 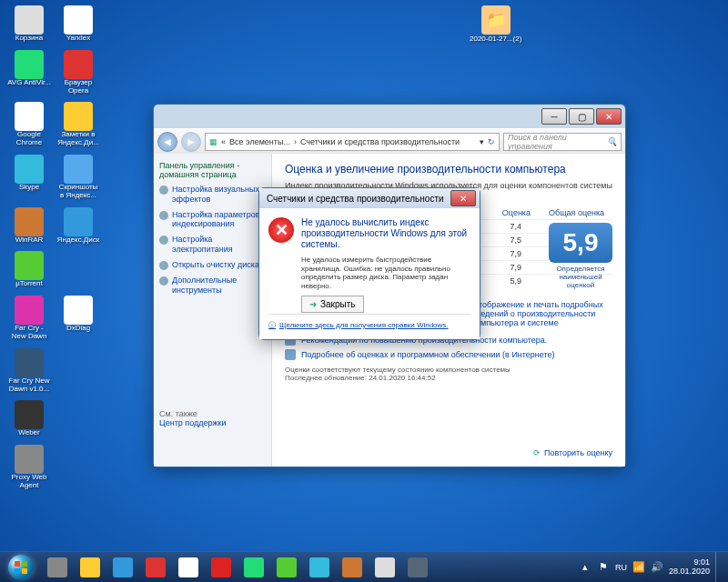 I want to click on volume-icon: 🔊, so click(x=657, y=567).